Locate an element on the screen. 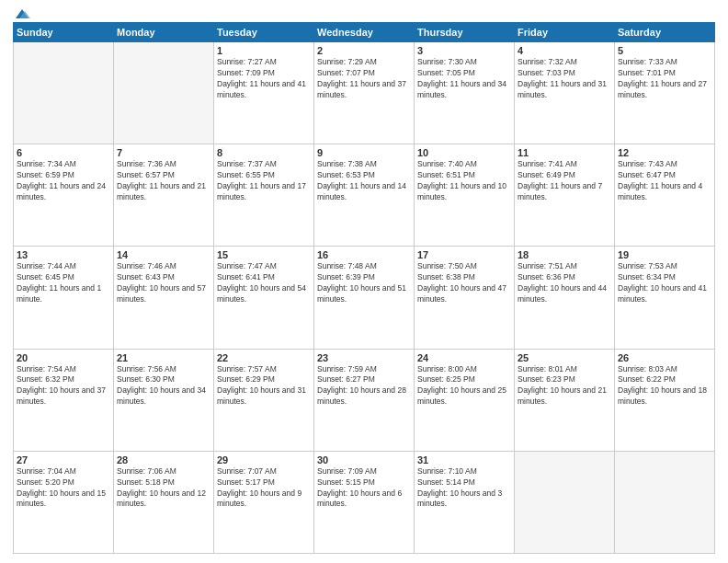 The width and height of the screenshot is (728, 563). calendar-day-header: Saturday is located at coordinates (665, 33).